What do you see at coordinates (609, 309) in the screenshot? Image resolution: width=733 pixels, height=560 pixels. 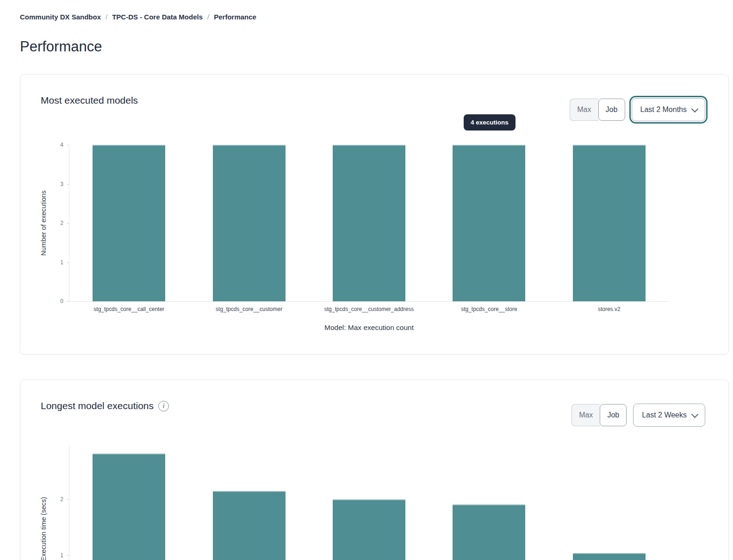 I see `x-tick-label: stores.v2` at bounding box center [609, 309].